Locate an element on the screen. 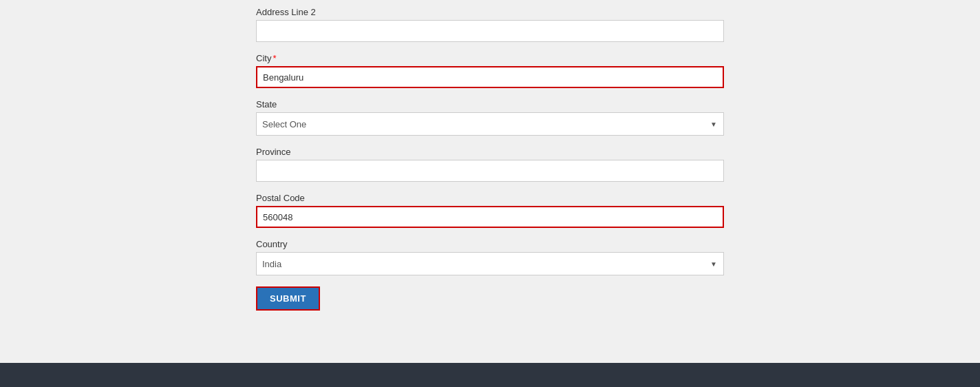 The width and height of the screenshot is (980, 387). footer: blueprism® Our Platform Why Blue Prism C… is located at coordinates (490, 375).